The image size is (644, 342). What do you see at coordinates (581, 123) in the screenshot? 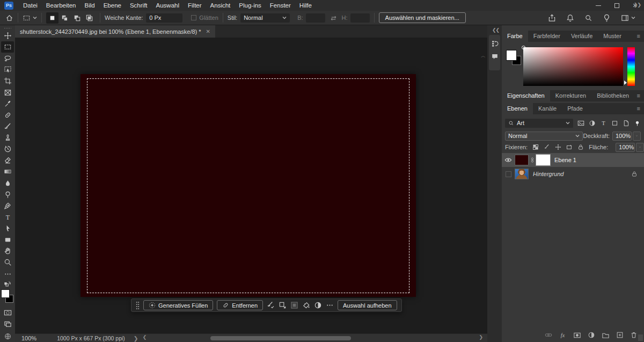
I see `filter-image-icon` at bounding box center [581, 123].